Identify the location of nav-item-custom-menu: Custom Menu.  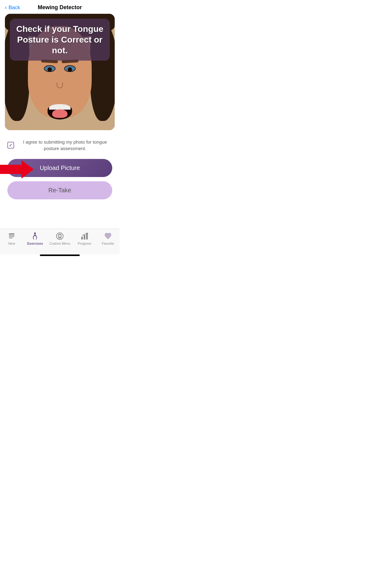
(60, 239).